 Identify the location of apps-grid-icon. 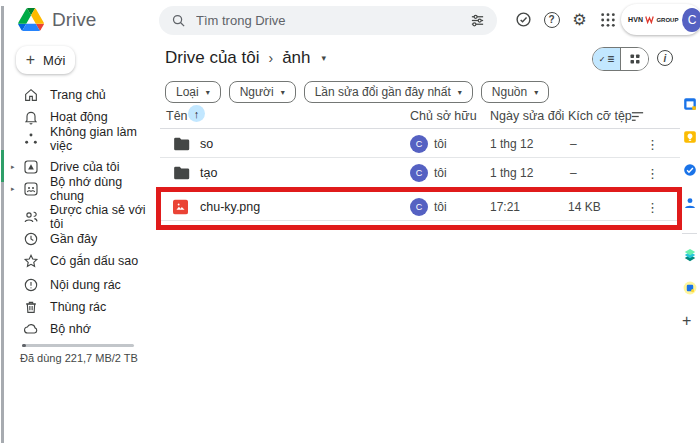
(608, 20).